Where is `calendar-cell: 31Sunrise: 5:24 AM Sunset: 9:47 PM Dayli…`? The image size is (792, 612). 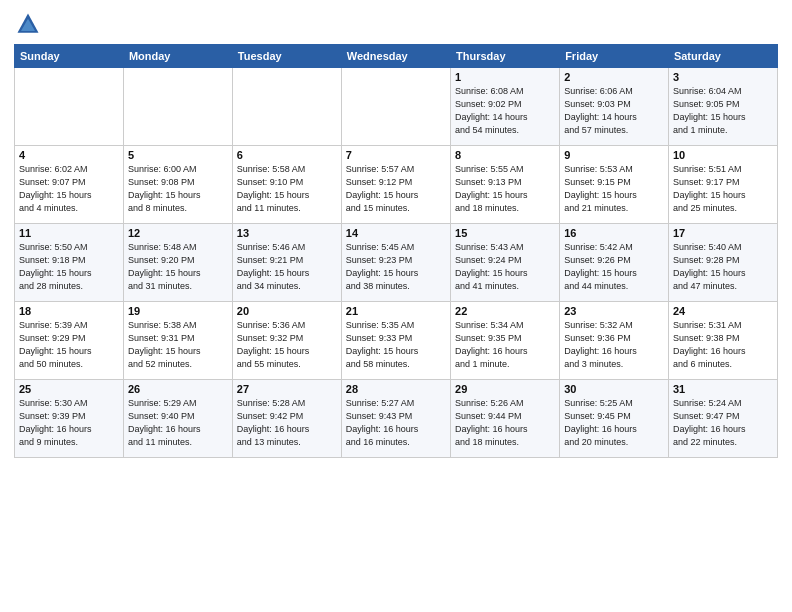
calendar-cell: 31Sunrise: 5:24 AM Sunset: 9:47 PM Dayli… is located at coordinates (722, 419).